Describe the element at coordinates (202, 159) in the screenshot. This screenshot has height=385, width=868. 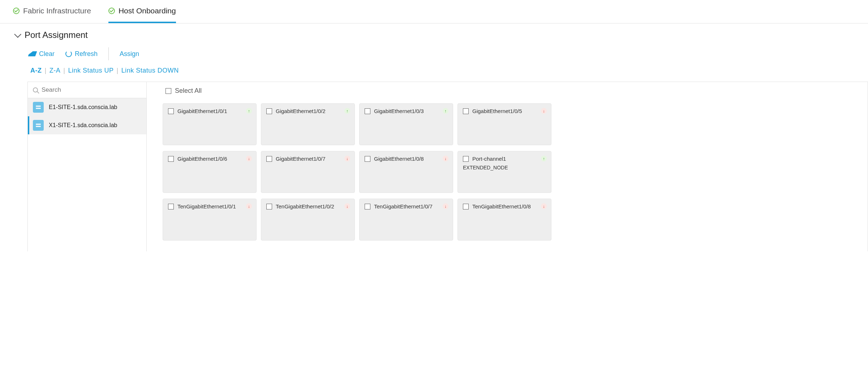
I see `port-name: GigabitEthernet1/0/6` at that location.